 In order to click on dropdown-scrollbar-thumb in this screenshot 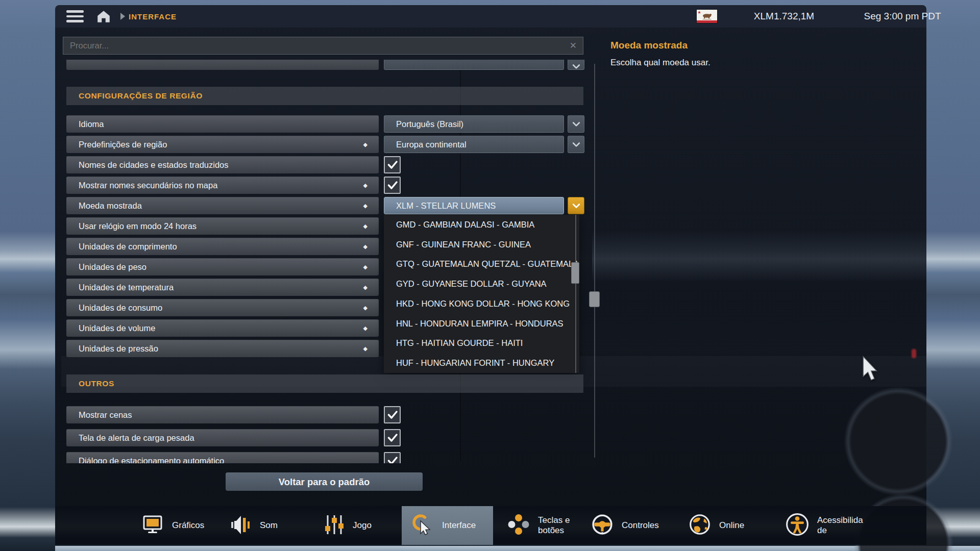, I will do `click(575, 273)`.